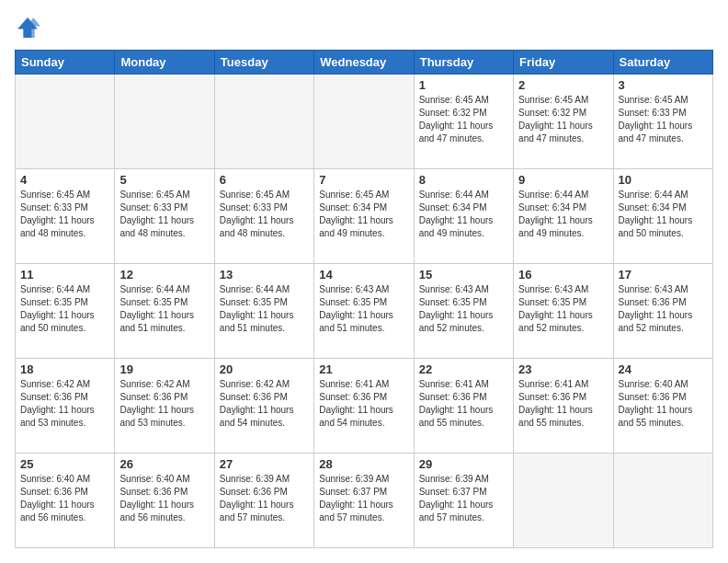 This screenshot has height=563, width=728. What do you see at coordinates (65, 500) in the screenshot?
I see `calendar-cell: 25Sunrise: 6:40 AMSunset: 6:36 PMDayligh…` at bounding box center [65, 500].